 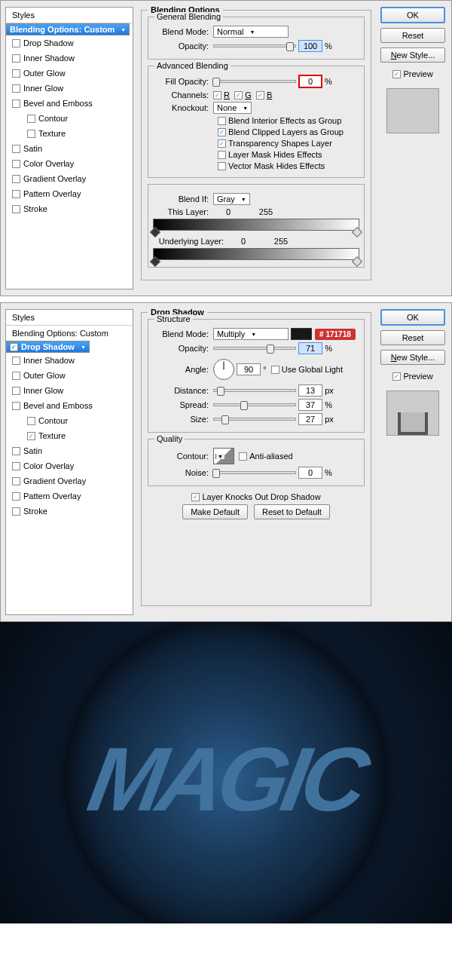 I want to click on angle-input: 90, so click(x=249, y=369).